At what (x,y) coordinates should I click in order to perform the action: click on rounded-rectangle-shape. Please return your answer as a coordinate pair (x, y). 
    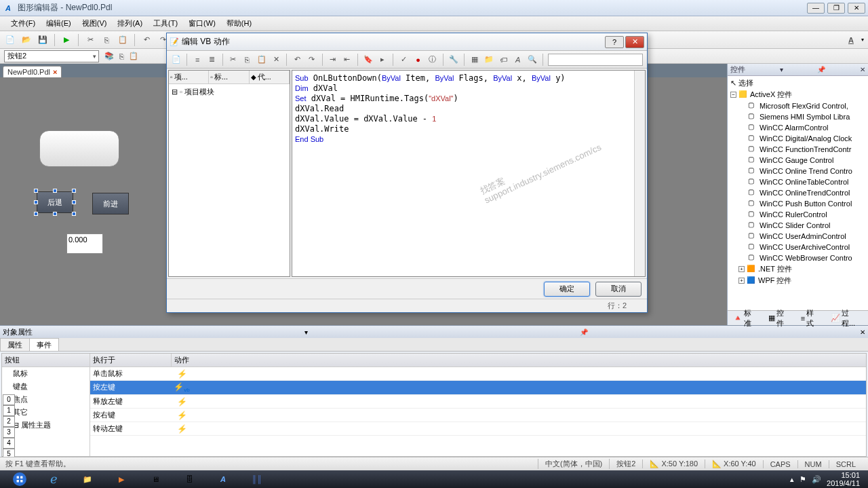
    Looking at the image, I should click on (79, 149).